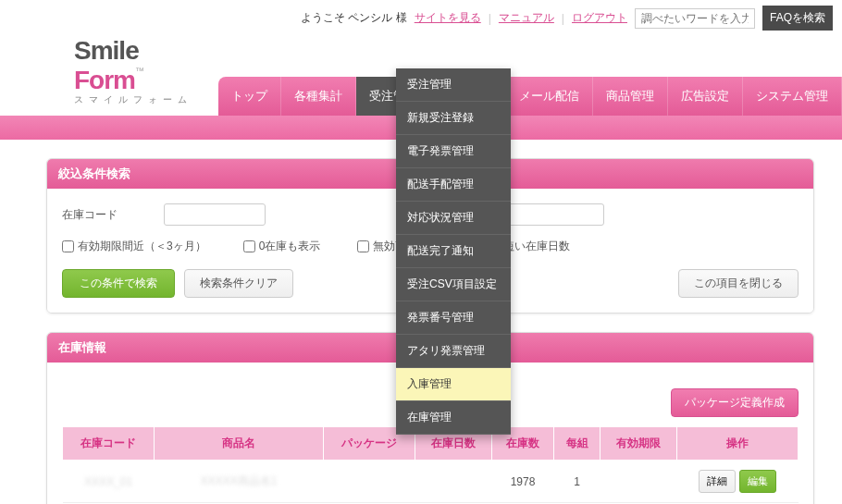 The width and height of the screenshot is (842, 504). What do you see at coordinates (638, 444) in the screenshot?
I see `col-6: 有効期限` at bounding box center [638, 444].